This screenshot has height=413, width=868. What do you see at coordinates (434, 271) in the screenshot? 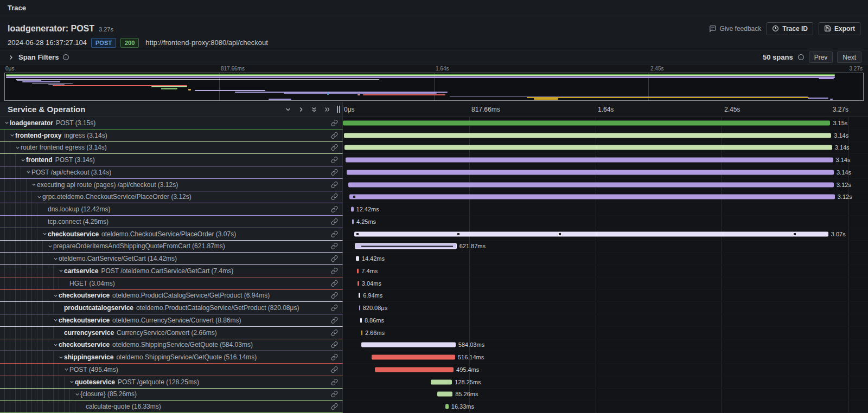
I see `span-row: cartservice POST /oteldemo.CartService/G…` at bounding box center [434, 271].